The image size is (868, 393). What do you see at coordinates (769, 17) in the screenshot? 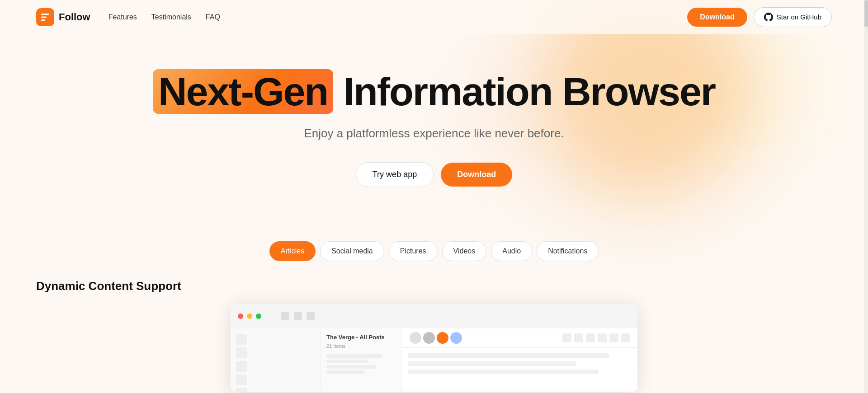
I see `github-icon` at bounding box center [769, 17].